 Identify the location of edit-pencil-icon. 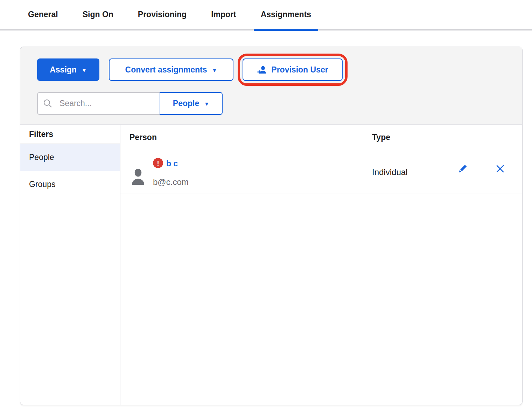
(463, 172).